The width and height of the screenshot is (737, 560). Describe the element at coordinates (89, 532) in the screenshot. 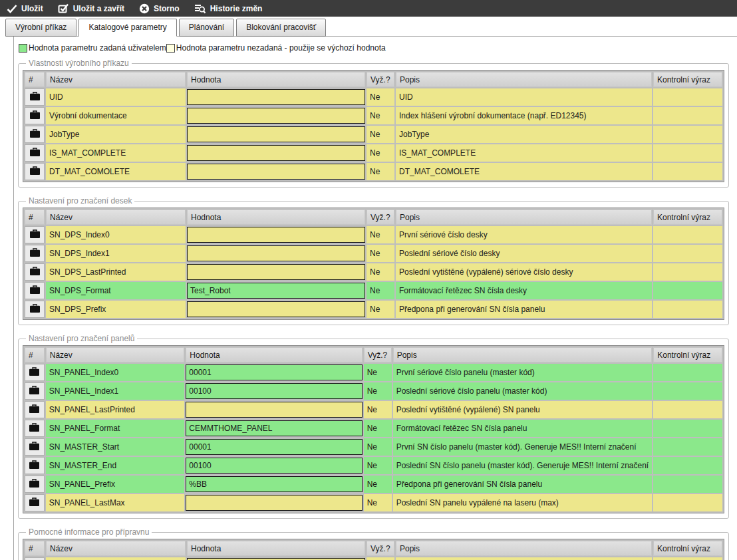

I see `group-title: Pomocné informace pro přípravnu` at that location.